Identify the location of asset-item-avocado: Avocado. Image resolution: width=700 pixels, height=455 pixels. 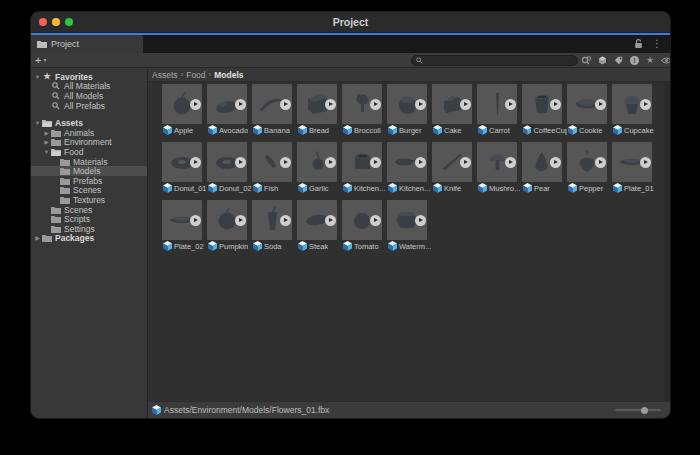
(230, 110).